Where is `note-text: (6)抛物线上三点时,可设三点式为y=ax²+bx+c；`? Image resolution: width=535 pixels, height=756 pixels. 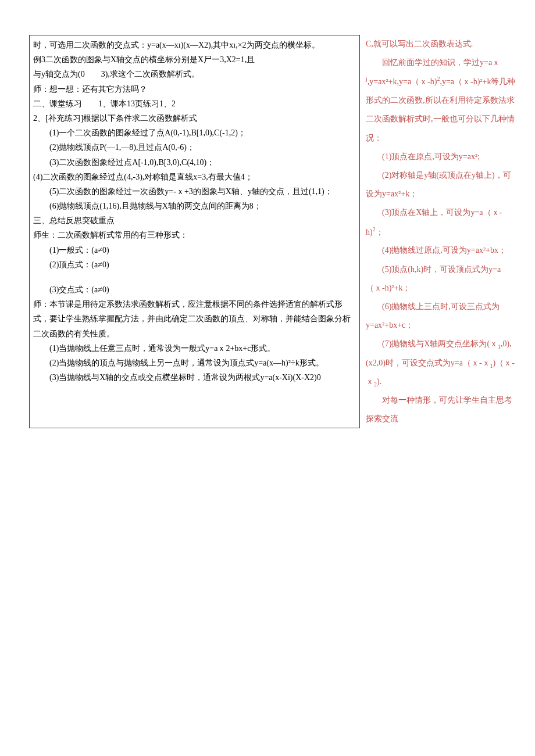
note-text: (6)抛物线上三点时,可设三点式为y=ax²+bx+c； is located at coordinates (433, 316).